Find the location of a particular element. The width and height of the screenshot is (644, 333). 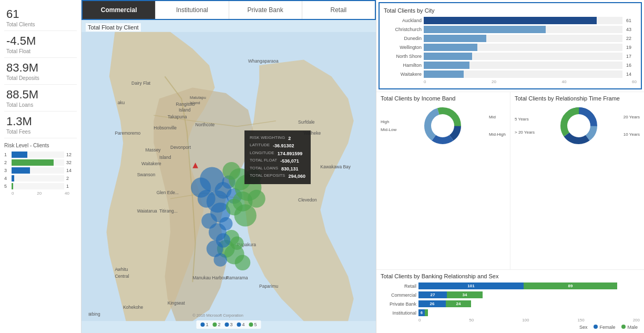

svg-text: Swanson is located at coordinates (146, 175).